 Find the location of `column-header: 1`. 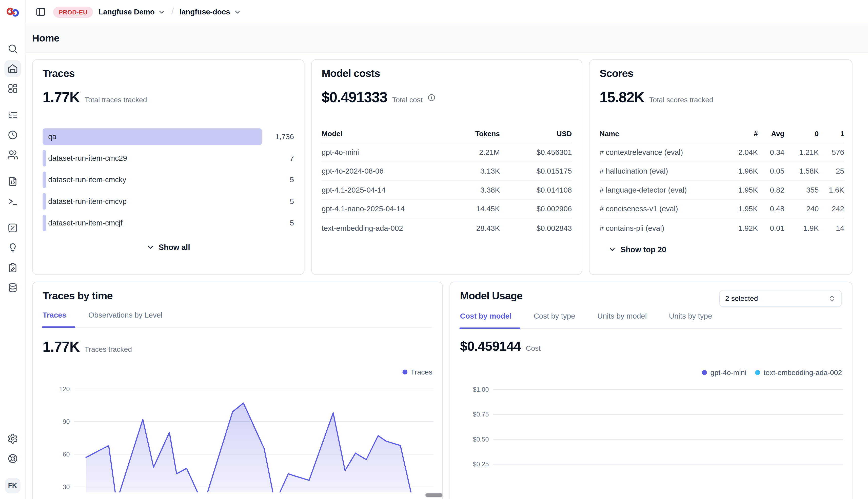

column-header: 1 is located at coordinates (831, 134).